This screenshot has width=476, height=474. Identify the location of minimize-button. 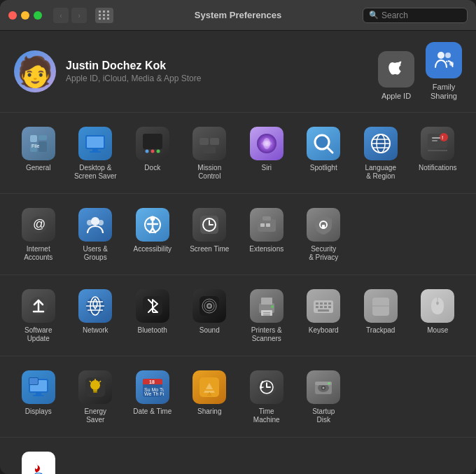
(25, 15).